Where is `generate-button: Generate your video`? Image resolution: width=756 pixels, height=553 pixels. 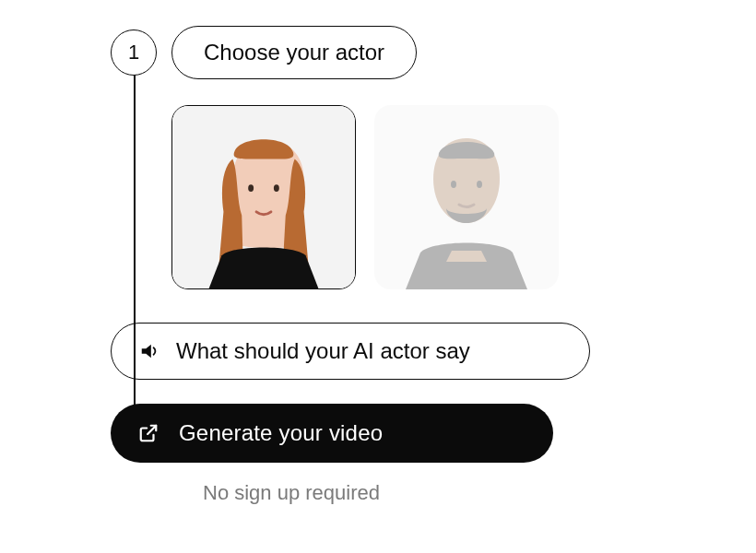 generate-button: Generate your video is located at coordinates (332, 433).